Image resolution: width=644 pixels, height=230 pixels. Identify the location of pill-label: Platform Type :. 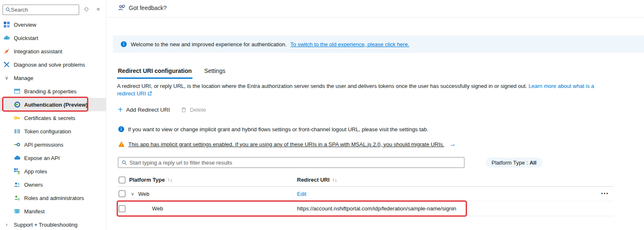
(510, 162).